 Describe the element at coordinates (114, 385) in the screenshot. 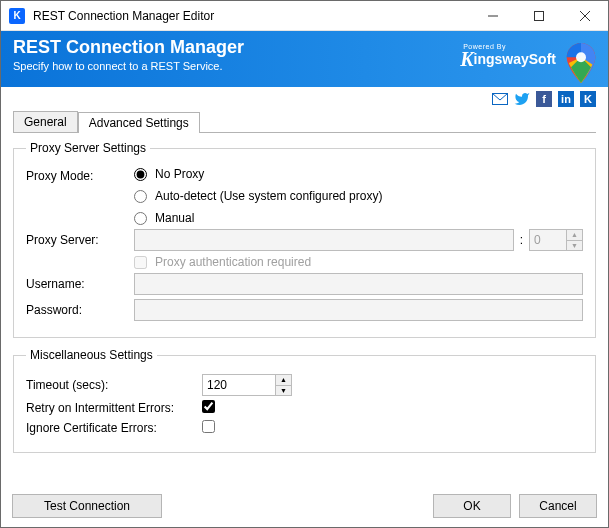

I see `timeout-label: Timeout (secs):` at that location.